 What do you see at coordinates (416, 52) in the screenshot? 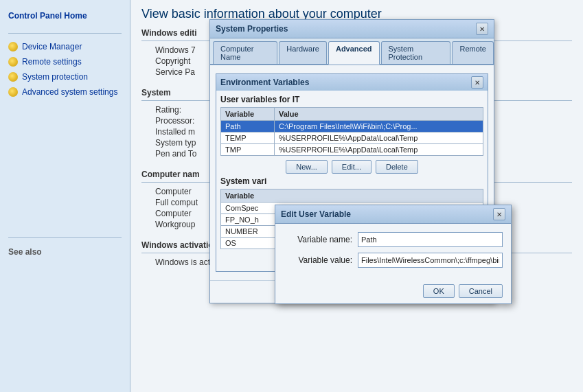
I see `tab-system-protection: System Protection` at bounding box center [416, 52].